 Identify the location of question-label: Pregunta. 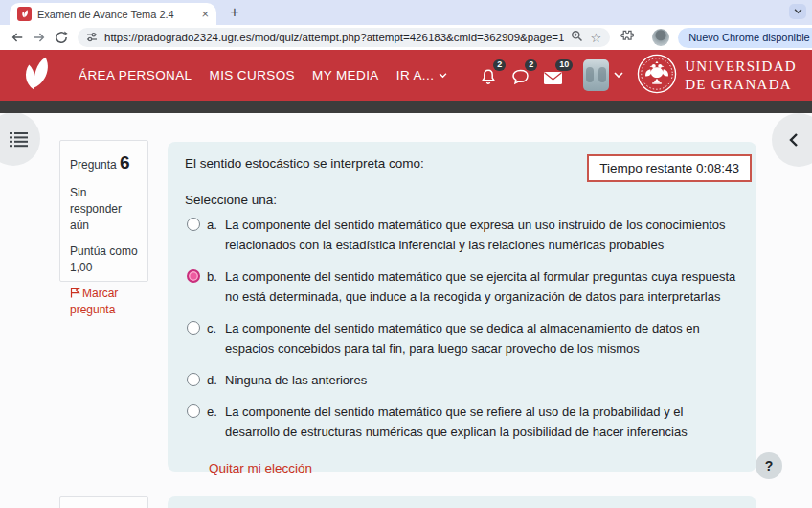
(94, 165).